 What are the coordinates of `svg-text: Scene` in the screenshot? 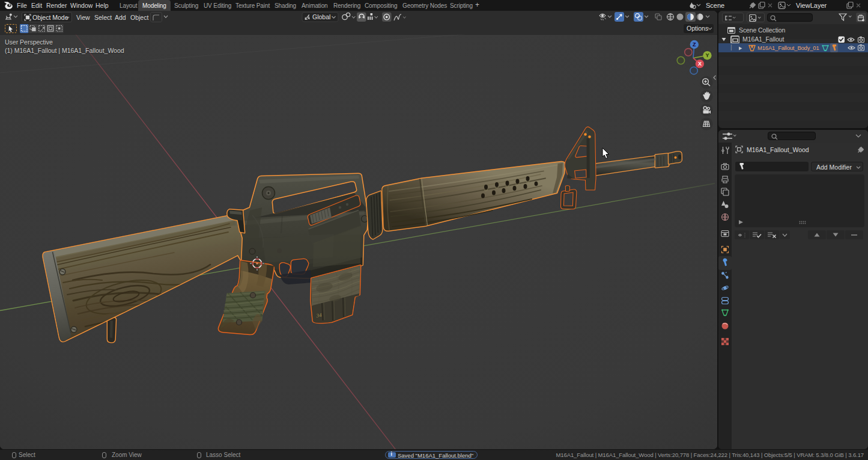 It's located at (715, 5).